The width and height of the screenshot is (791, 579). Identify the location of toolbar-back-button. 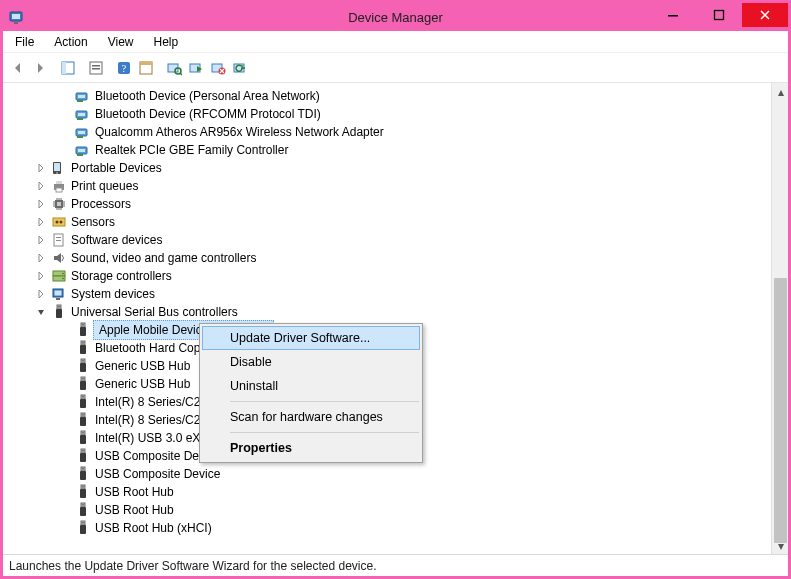
(18, 68).